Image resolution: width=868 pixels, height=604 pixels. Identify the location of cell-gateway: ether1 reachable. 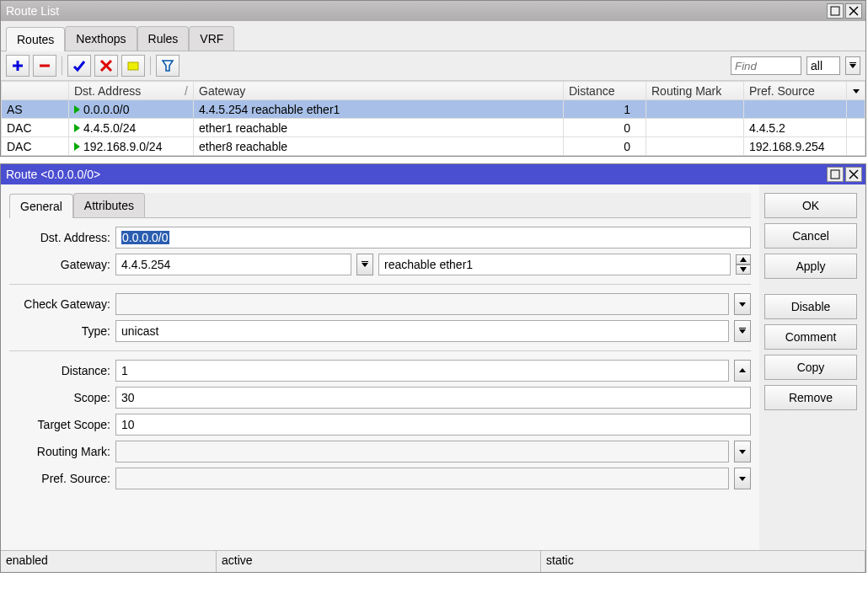
(379, 128).